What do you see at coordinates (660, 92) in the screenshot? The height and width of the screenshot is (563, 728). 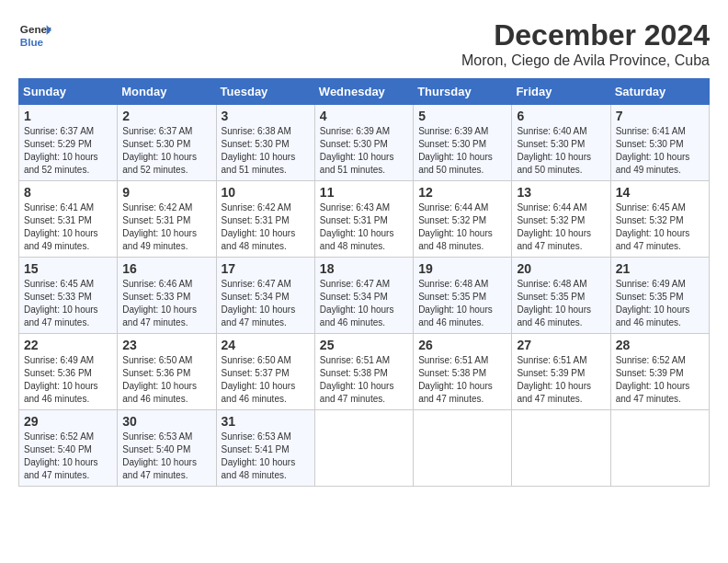 I see `col-saturday: Saturday` at bounding box center [660, 92].